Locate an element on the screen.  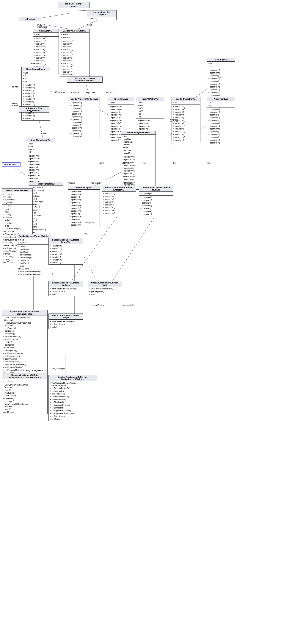
item-sv-op1: + operator==() is located at coordinates (221, 70).